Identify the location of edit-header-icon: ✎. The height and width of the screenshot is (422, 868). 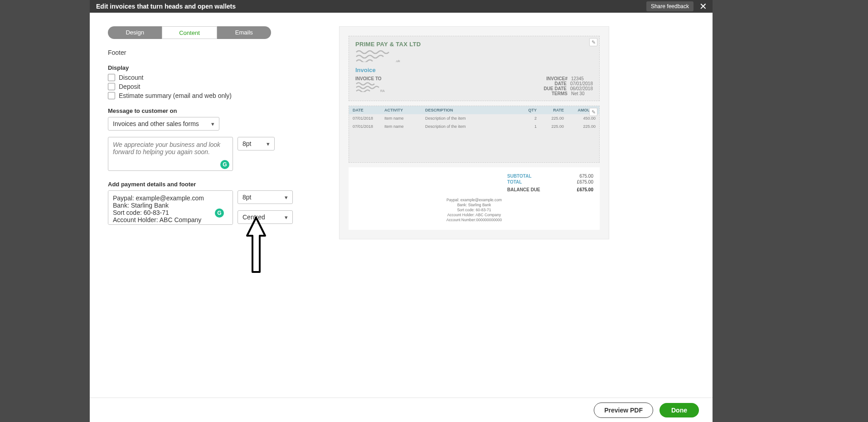
(593, 42).